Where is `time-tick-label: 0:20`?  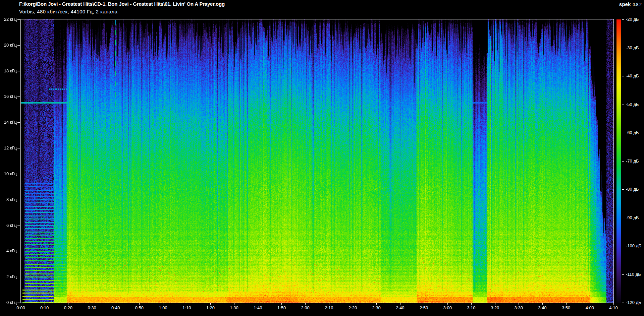 time-tick-label: 0:20 is located at coordinates (68, 308).